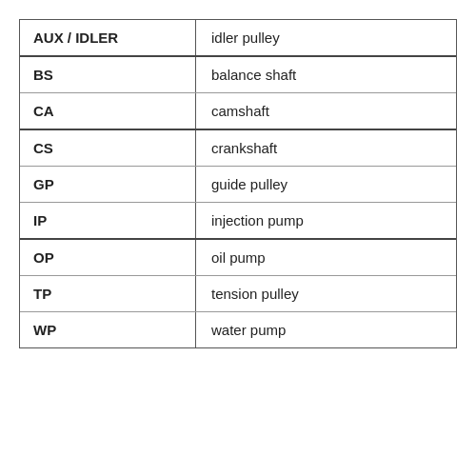 This screenshot has width=476, height=476. I want to click on abbreviation-key: GP, so click(109, 185).